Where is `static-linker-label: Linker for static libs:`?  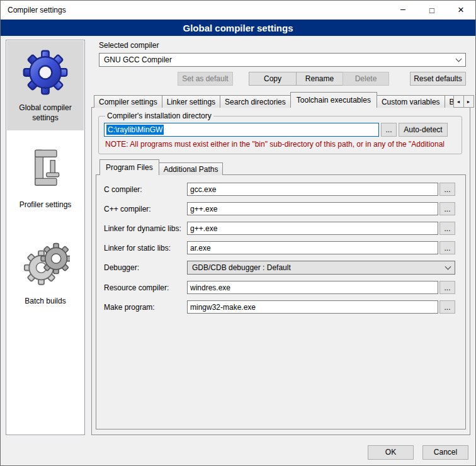
static-linker-label: Linker for static libs: is located at coordinates (145, 248).